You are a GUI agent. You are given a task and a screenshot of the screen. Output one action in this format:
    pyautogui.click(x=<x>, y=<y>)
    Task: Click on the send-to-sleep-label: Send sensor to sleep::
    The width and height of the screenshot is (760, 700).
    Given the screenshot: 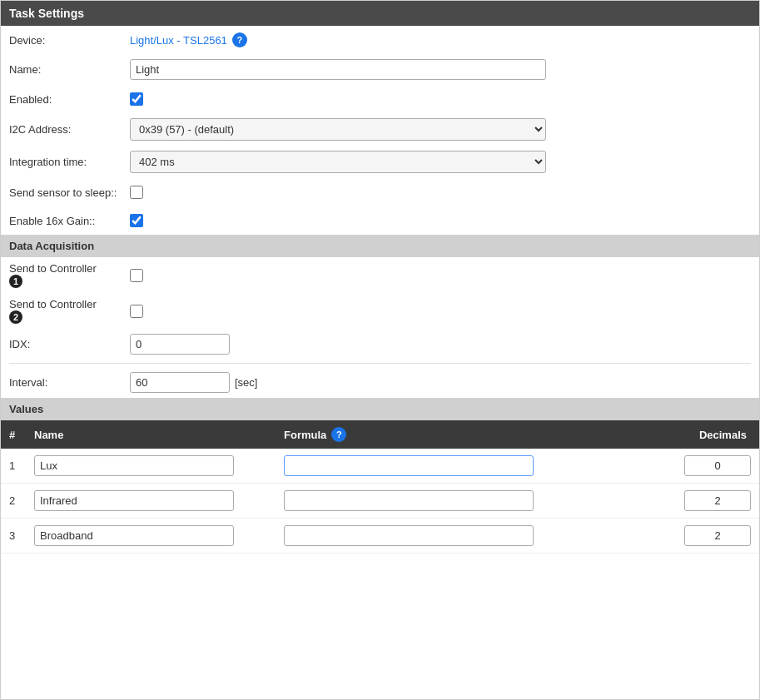 What is the action you would take?
    pyautogui.click(x=70, y=193)
    